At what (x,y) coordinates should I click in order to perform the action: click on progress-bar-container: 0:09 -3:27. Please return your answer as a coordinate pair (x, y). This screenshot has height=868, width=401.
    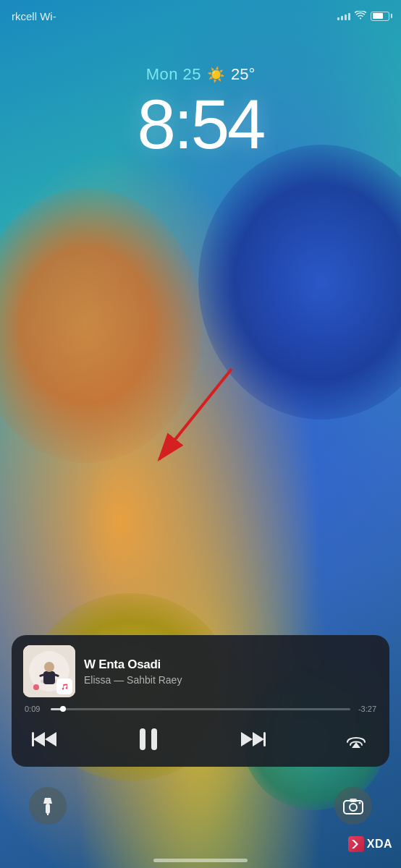
    Looking at the image, I should click on (200, 709).